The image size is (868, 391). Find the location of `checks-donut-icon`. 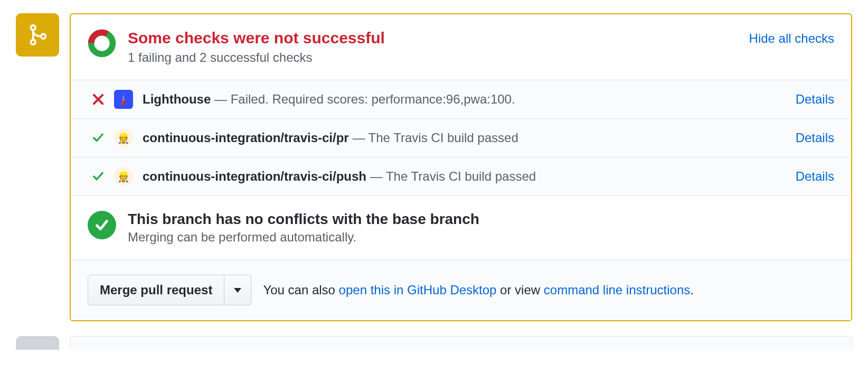

checks-donut-icon is located at coordinates (102, 43).